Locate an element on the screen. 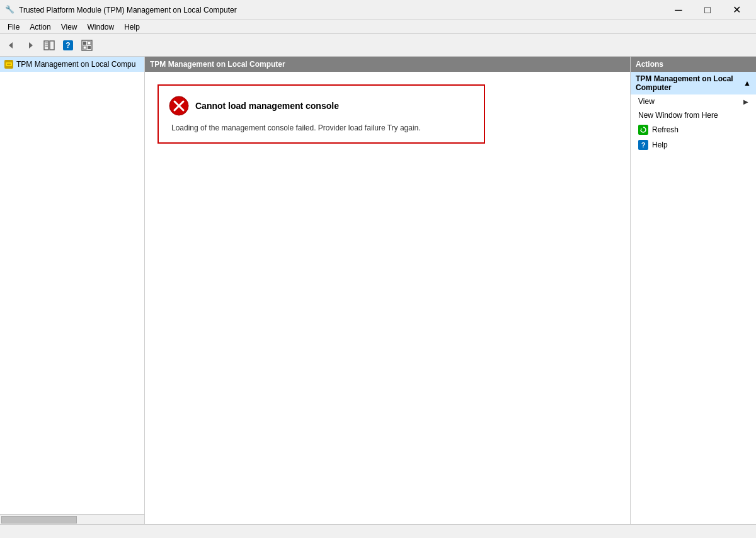 This screenshot has width=756, height=538. menu-file: File is located at coordinates (14, 27).